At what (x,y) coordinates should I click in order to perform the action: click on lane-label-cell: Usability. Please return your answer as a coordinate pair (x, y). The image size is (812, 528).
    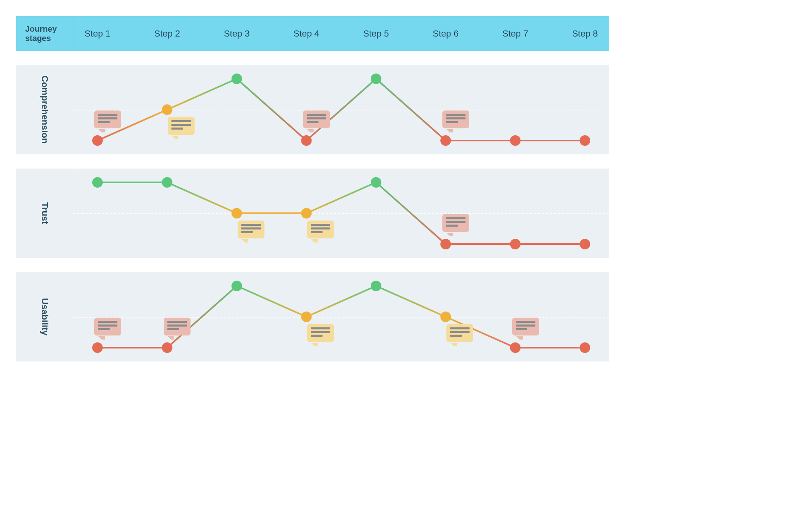
    Looking at the image, I should click on (45, 317).